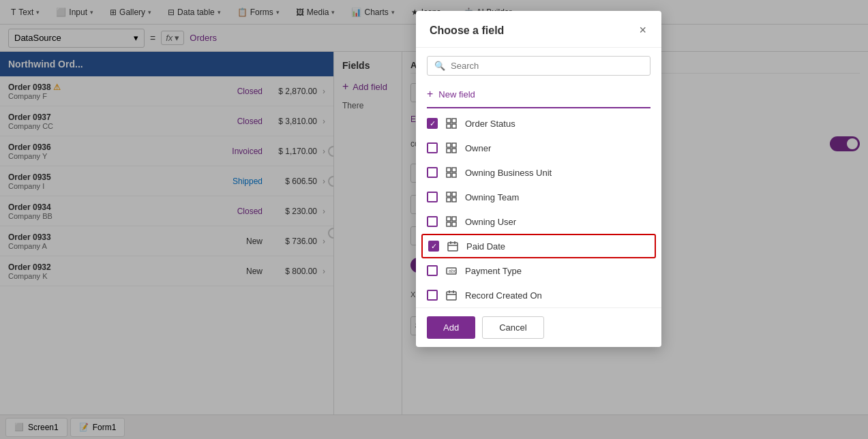 The height and width of the screenshot is (439, 868). I want to click on field-item-owner: Owner, so click(539, 148).